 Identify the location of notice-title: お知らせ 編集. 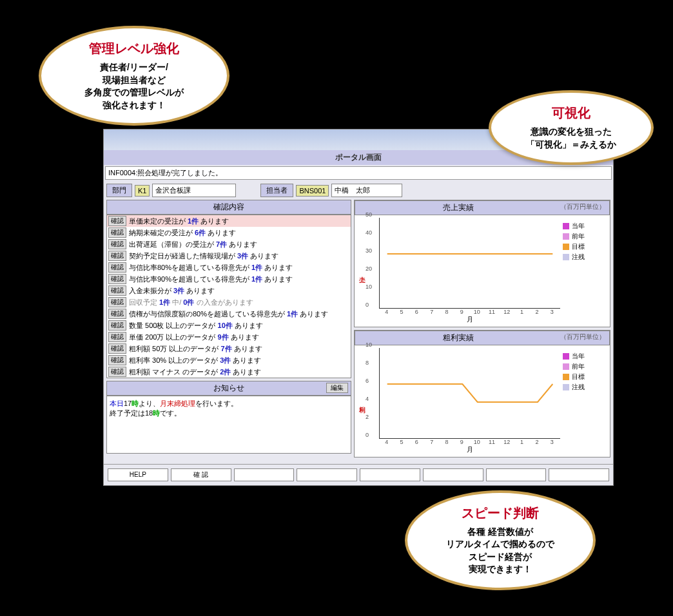
(229, 388).